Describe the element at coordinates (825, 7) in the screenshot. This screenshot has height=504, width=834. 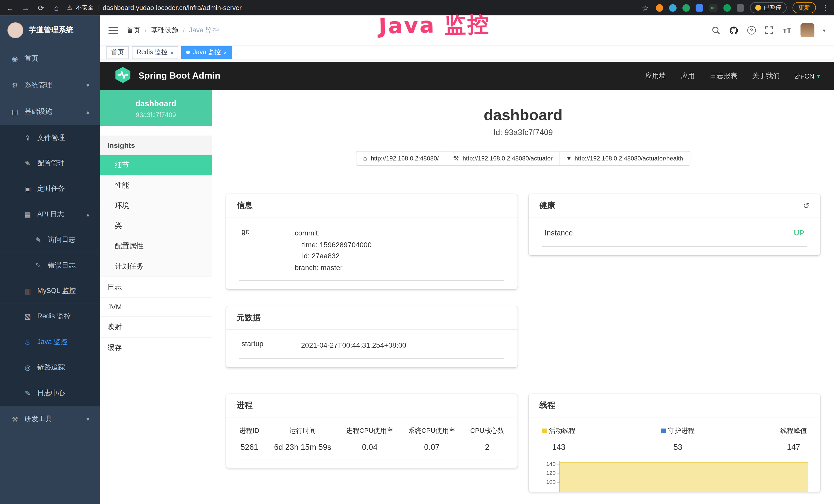
I see `kebab-menu-icon: ⋮` at that location.